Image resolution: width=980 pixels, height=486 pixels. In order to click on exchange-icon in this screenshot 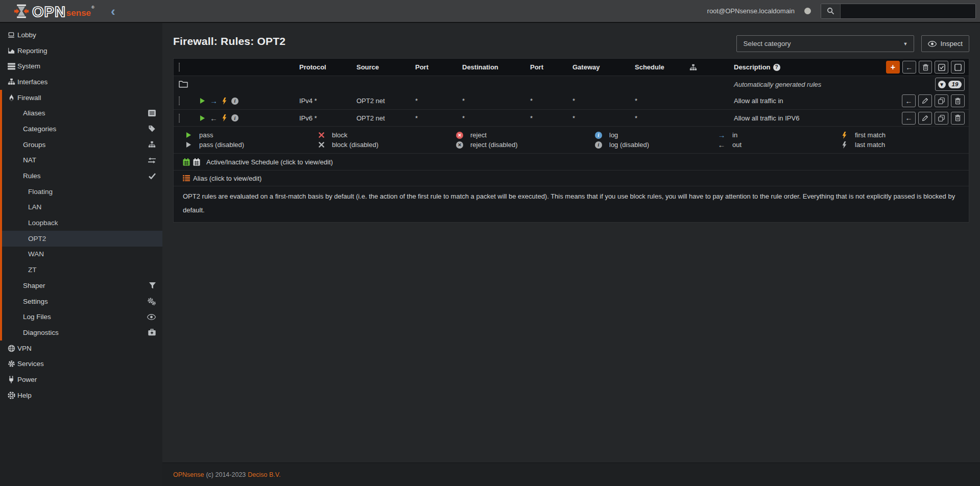, I will do `click(152, 160)`.